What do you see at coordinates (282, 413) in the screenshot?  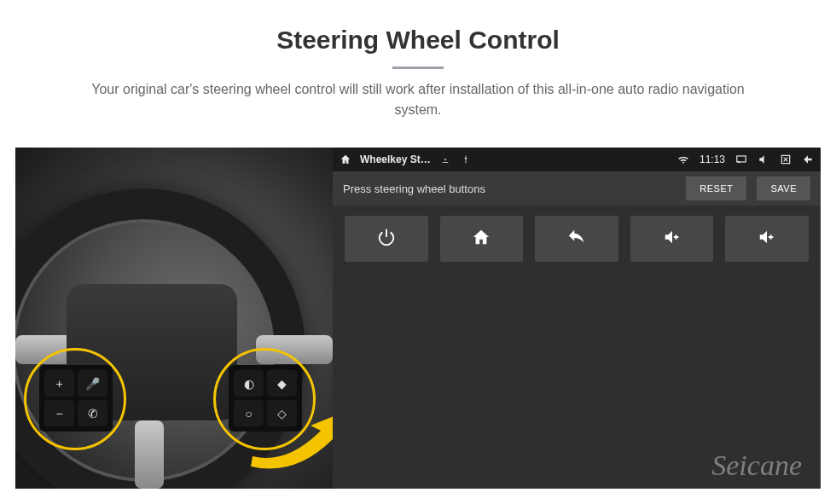 I see `diamond-outline-icon: ◇` at bounding box center [282, 413].